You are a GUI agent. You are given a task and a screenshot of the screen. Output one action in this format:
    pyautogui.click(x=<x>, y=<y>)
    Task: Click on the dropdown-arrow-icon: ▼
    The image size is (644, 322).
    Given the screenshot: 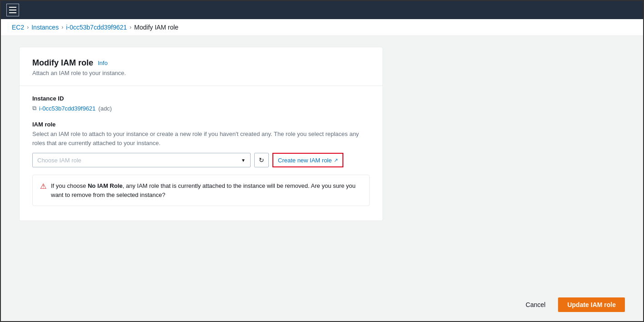 What is the action you would take?
    pyautogui.click(x=243, y=160)
    